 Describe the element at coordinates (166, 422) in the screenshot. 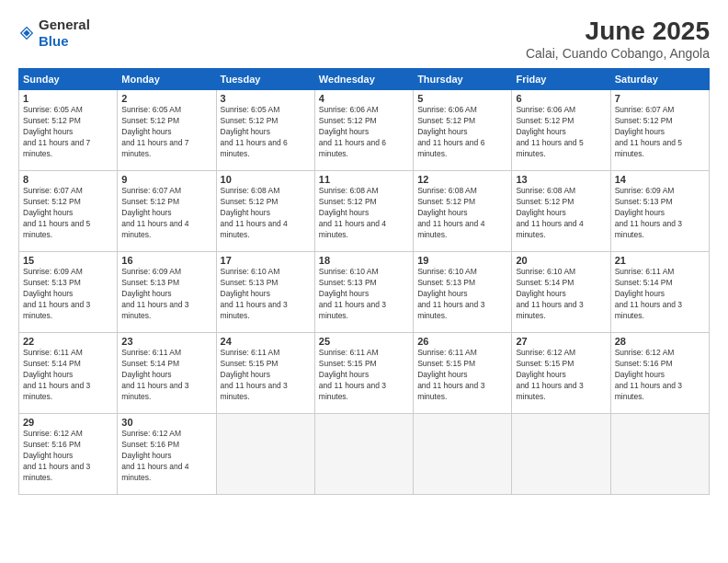

I see `day-number: 30` at that location.